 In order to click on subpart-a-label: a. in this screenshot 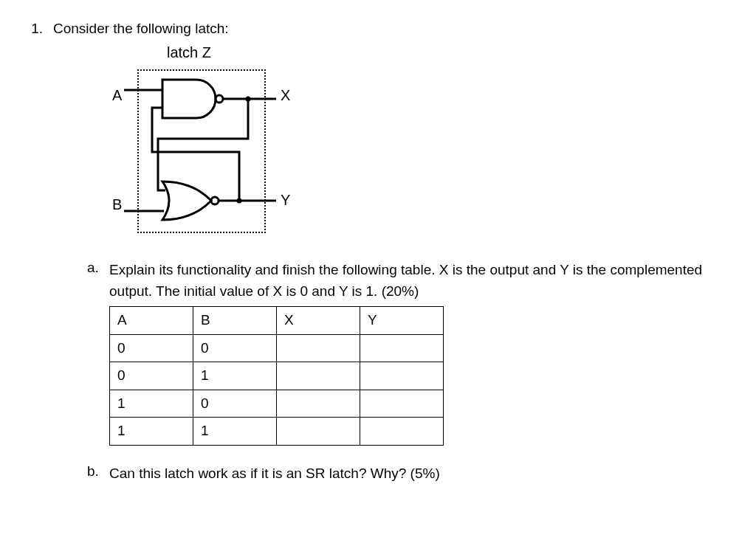, I will do `click(98, 268)`.